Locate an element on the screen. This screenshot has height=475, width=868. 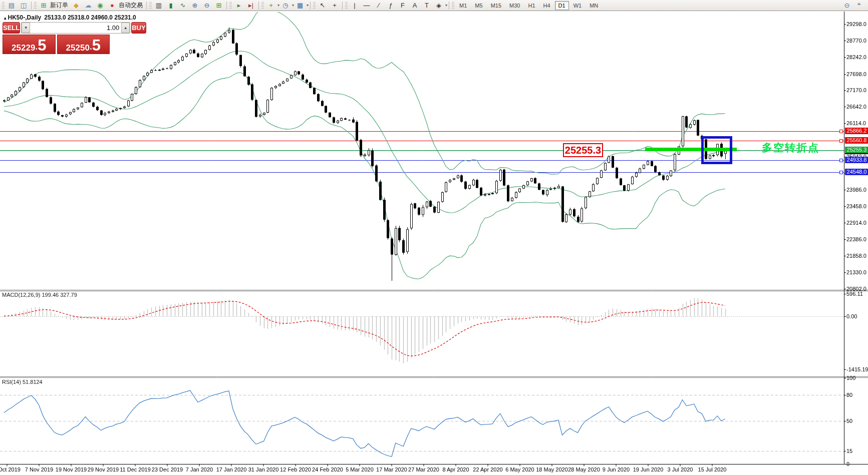
buy-button: BUY is located at coordinates (138, 28).